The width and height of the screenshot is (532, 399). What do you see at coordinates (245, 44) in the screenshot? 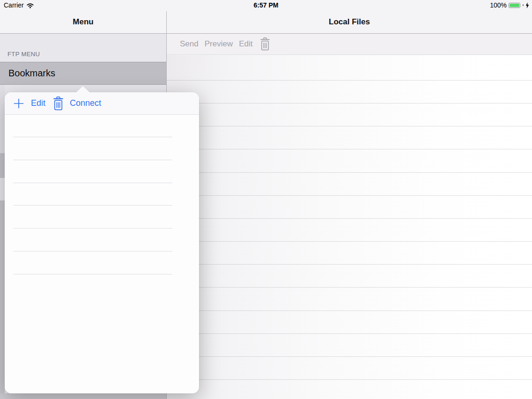
I see `edit-button: Edit` at bounding box center [245, 44].